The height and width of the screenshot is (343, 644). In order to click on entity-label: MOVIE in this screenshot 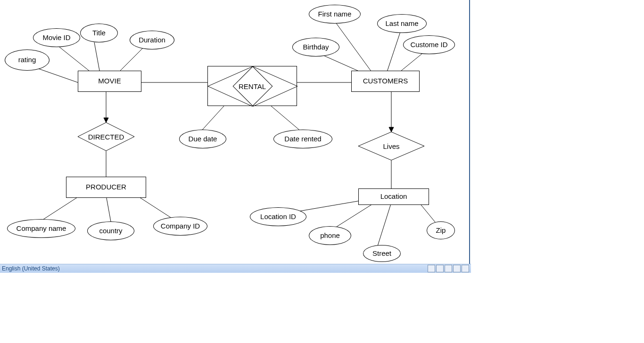, I will do `click(109, 81)`.